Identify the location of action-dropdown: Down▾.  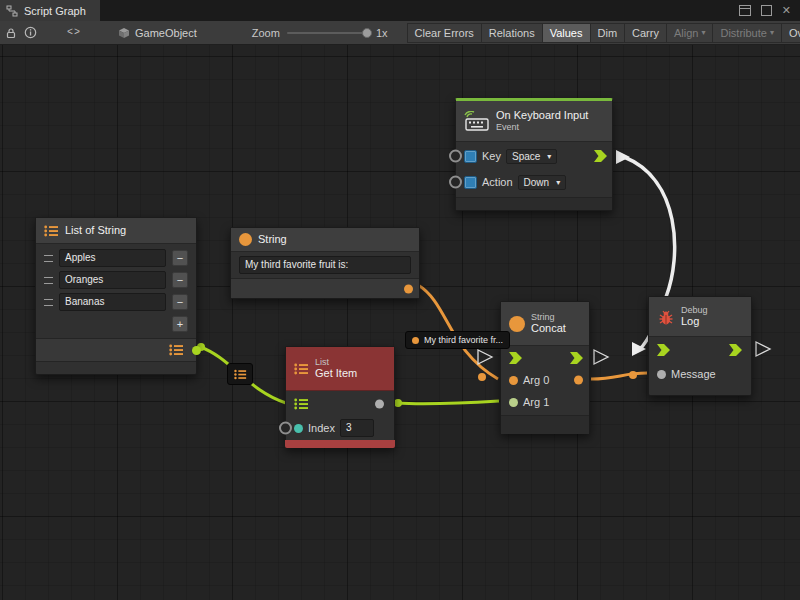
(542, 182).